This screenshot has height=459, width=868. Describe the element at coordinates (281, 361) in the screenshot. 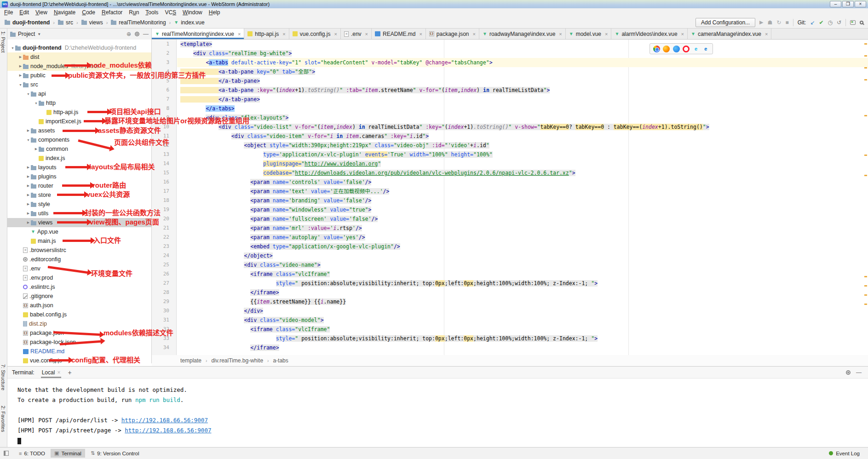

I see `editor-breadcrumb-item: a-tabs` at that location.